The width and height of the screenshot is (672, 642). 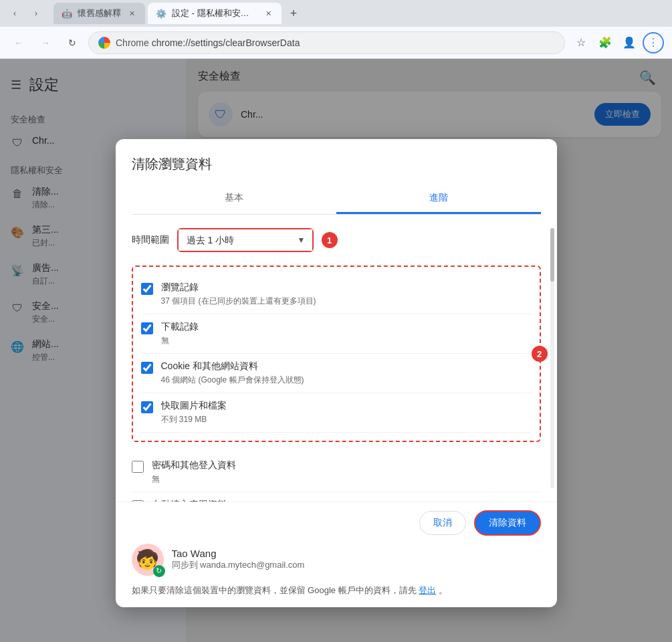 I want to click on browsing-history-sub: 37 個項目 (在已同步的裝置上還有更多項目), so click(x=346, y=301).